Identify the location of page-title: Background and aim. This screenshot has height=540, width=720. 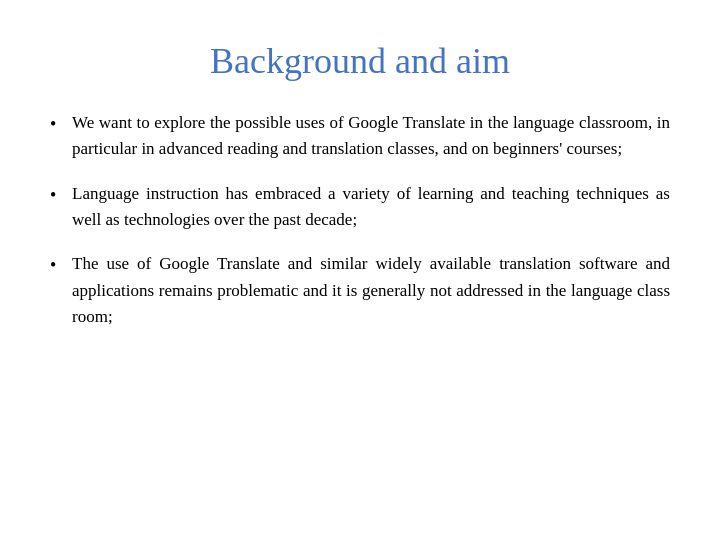
(360, 61).